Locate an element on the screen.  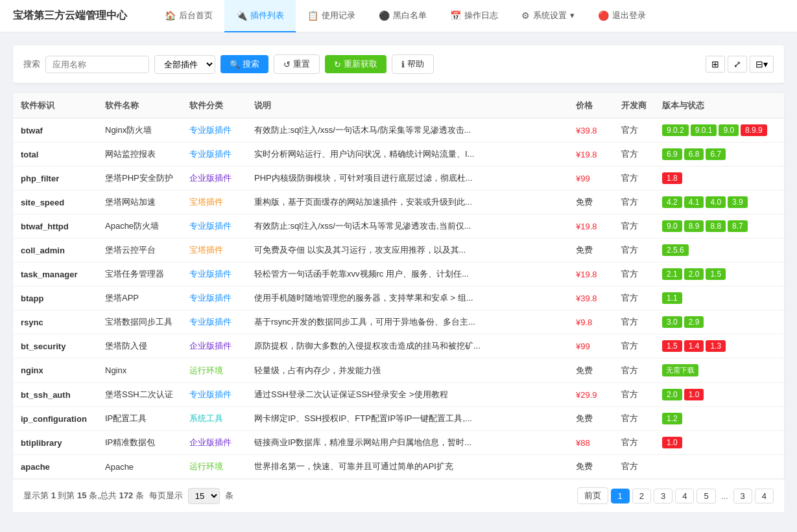
version-badge: 6.9 is located at coordinates (672, 154).